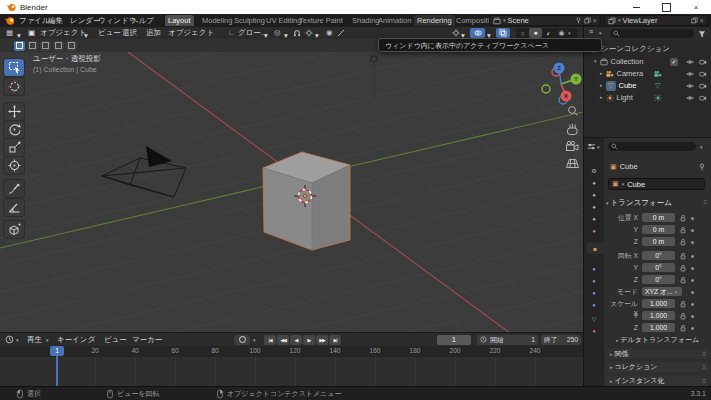 Image resolution: width=711 pixels, height=400 pixels. Describe the element at coordinates (270, 340) in the screenshot. I see `jump-to-start-button: |◀` at that location.